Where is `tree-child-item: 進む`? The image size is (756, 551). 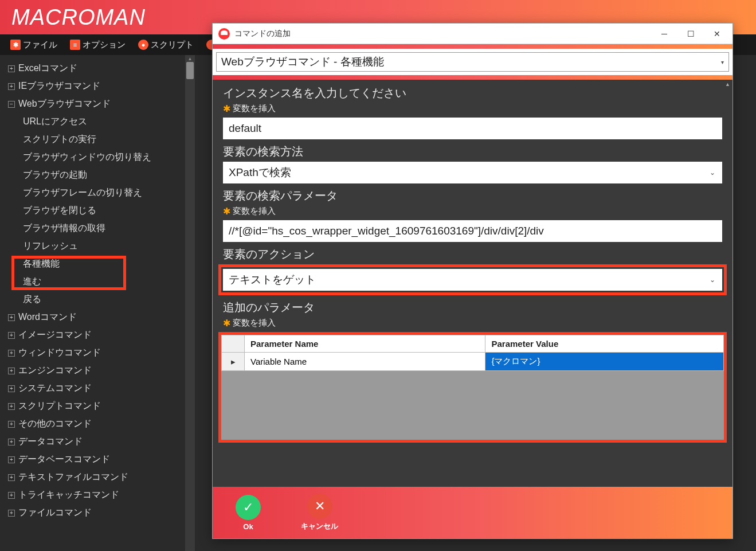
tree-child-item: 進む is located at coordinates (97, 282).